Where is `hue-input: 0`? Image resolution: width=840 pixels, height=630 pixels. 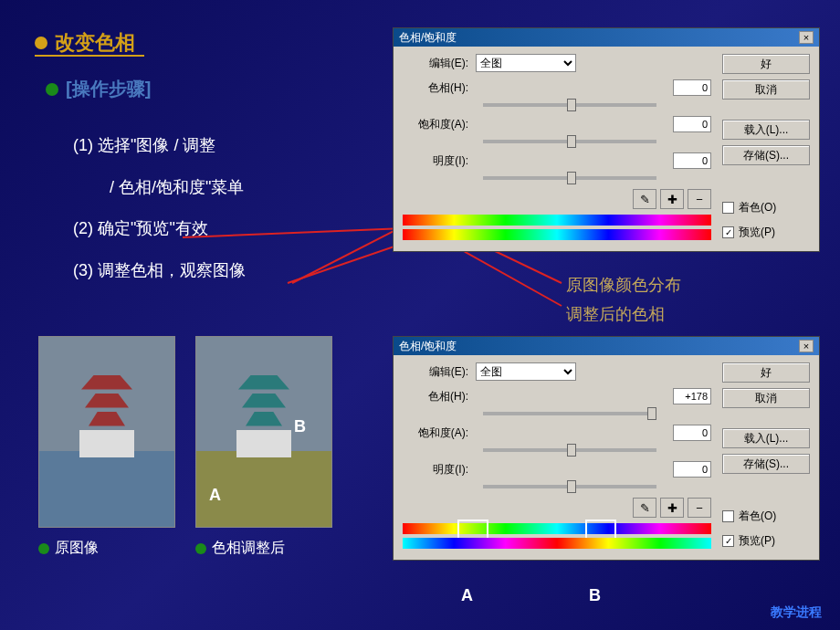
hue-input: 0 is located at coordinates (692, 88).